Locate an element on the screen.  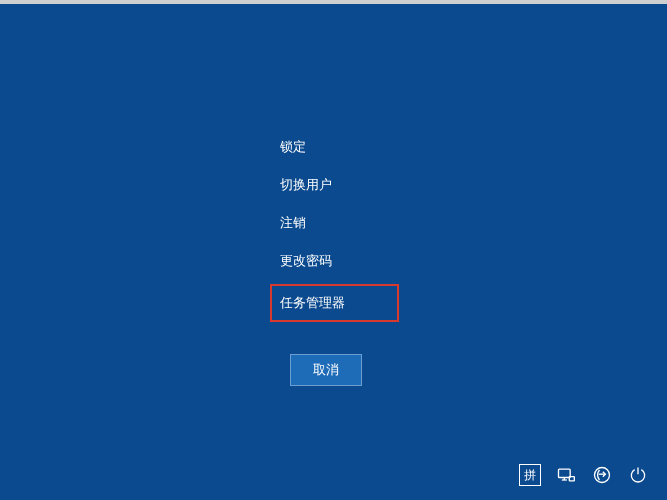
change-password-option: 更改密码 is located at coordinates (306, 261).